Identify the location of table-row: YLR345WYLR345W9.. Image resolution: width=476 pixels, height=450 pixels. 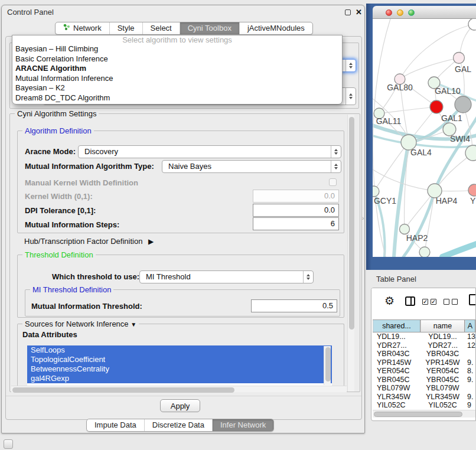
(424, 397).